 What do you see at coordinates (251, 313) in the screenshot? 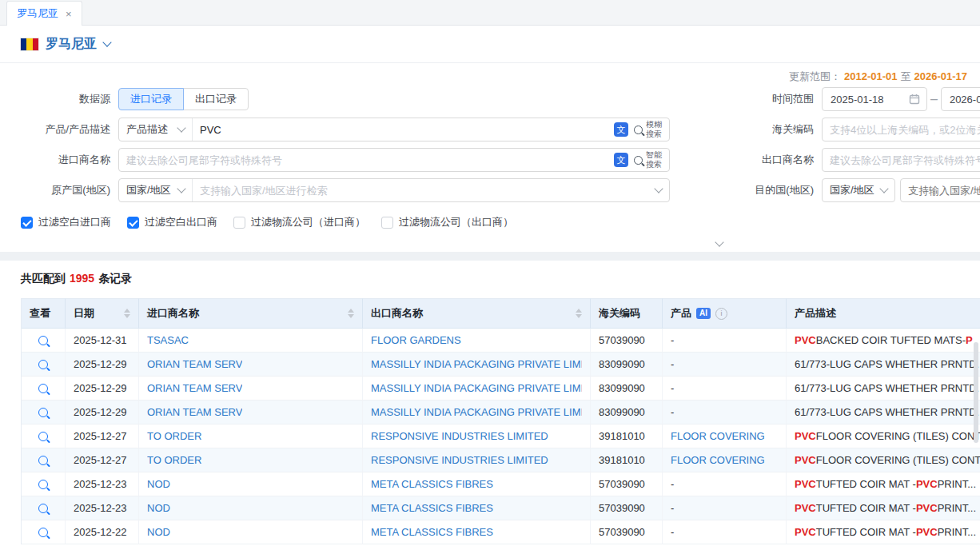
I see `column-header-importer: 进口商名称` at bounding box center [251, 313].